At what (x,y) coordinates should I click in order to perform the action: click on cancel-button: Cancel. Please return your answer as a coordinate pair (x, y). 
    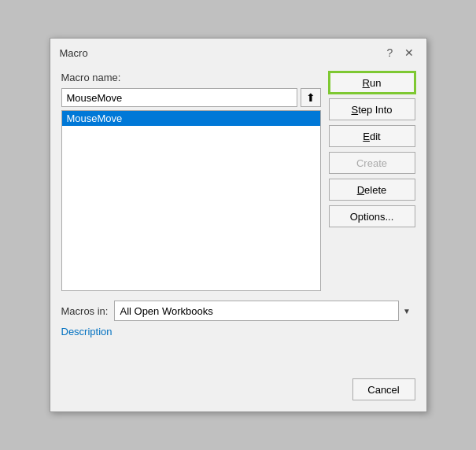
    Looking at the image, I should click on (384, 389).